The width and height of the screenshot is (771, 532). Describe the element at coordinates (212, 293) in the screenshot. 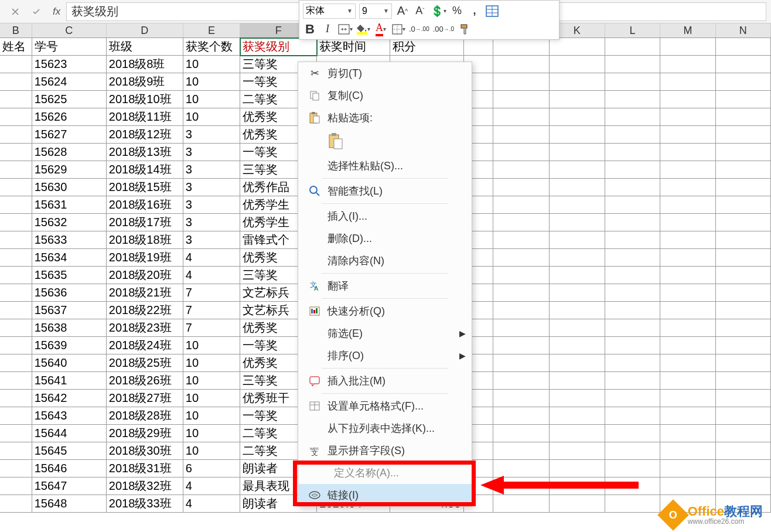

I see `cell: 7` at that location.